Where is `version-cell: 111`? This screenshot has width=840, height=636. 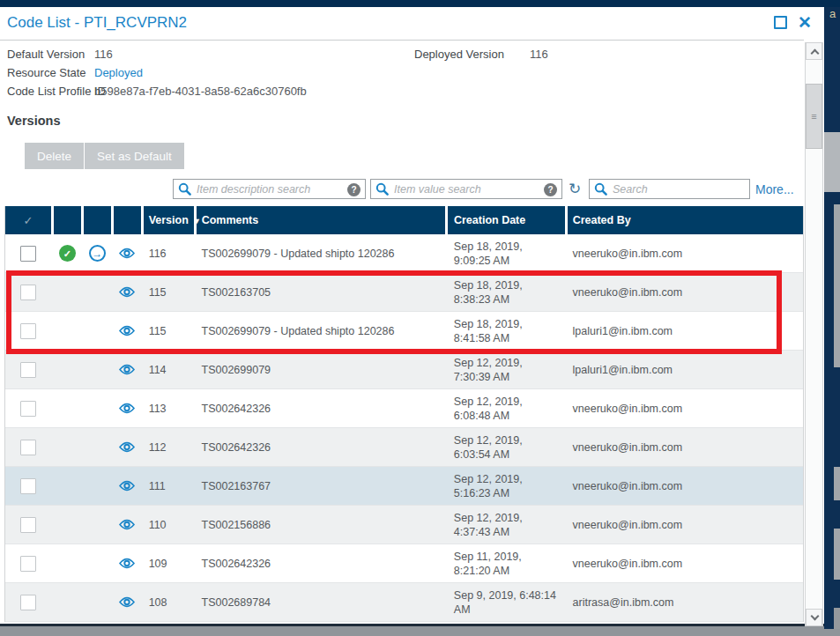 version-cell: 111 is located at coordinates (170, 486).